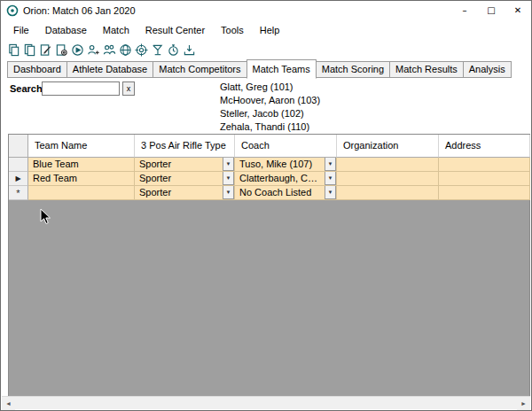 This screenshot has height=411, width=532. Describe the element at coordinates (286, 179) in the screenshot. I see `coach-cell: Clatterbaugh, Can... ▼` at that location.